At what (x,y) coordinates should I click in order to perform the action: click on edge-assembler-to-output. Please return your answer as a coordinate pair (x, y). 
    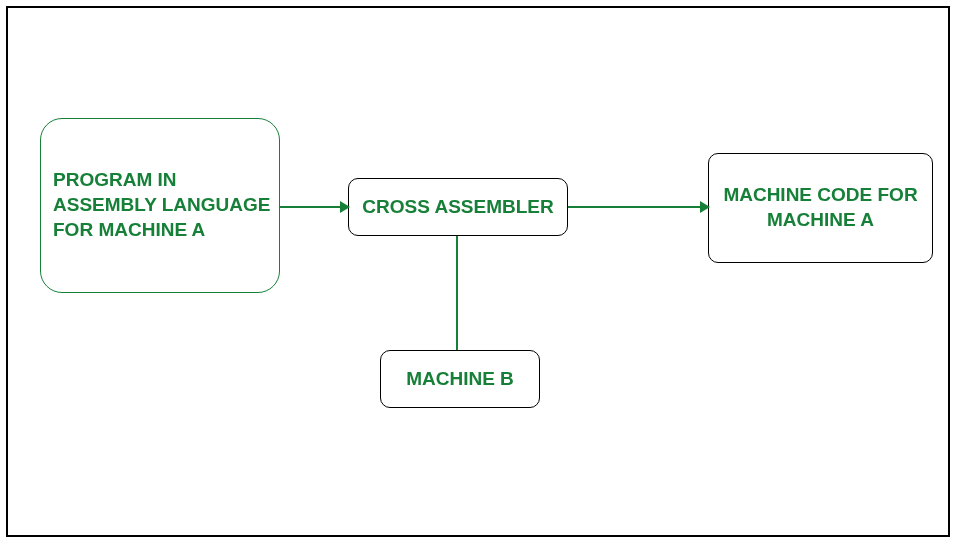
    Looking at the image, I should click on (638, 207).